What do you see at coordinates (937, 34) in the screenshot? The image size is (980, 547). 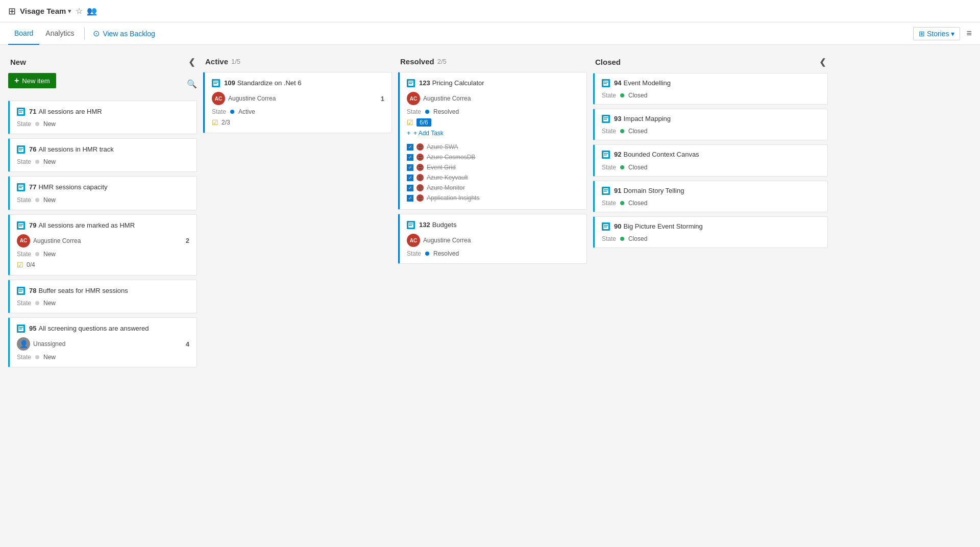 I see `stories-btn: ⊞ Stories ▾` at bounding box center [937, 34].